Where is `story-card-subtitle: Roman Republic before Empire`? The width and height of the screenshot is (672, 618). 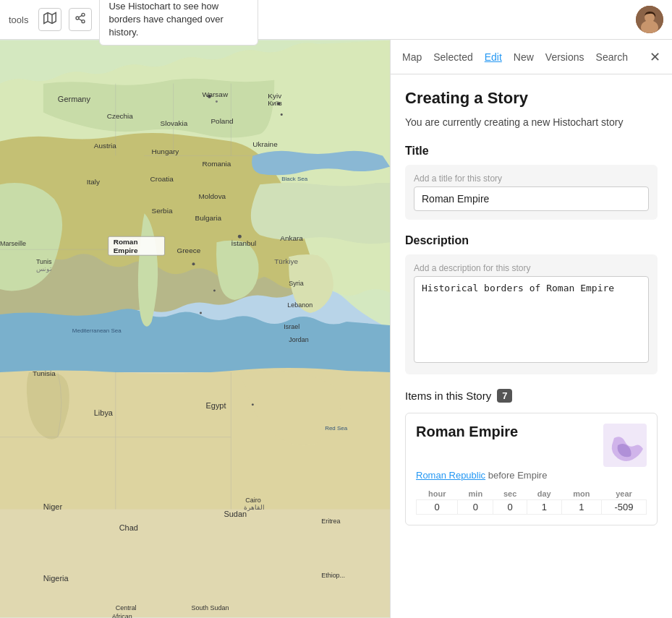
story-card-subtitle: Roman Republic before Empire is located at coordinates (531, 476).